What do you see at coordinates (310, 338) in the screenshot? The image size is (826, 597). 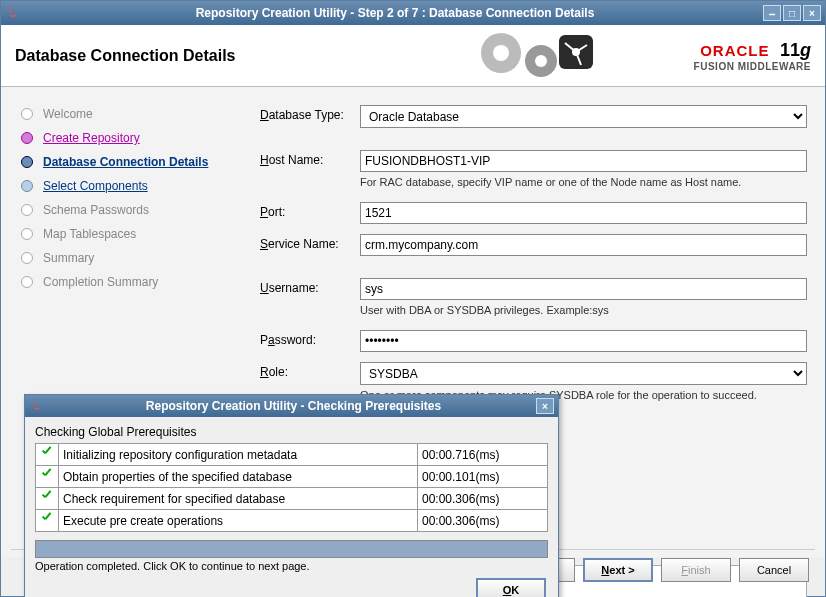 I see `password-label: Password:` at bounding box center [310, 338].